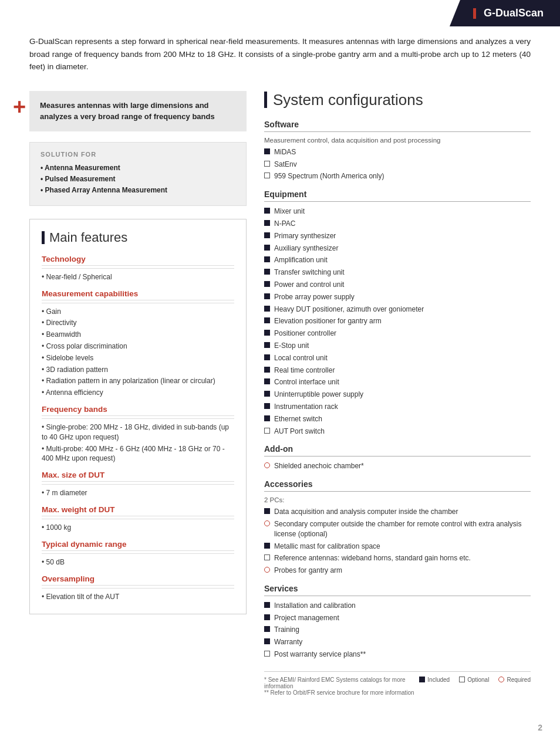  I want to click on equip-pos-controller: Positioner controller, so click(397, 333).